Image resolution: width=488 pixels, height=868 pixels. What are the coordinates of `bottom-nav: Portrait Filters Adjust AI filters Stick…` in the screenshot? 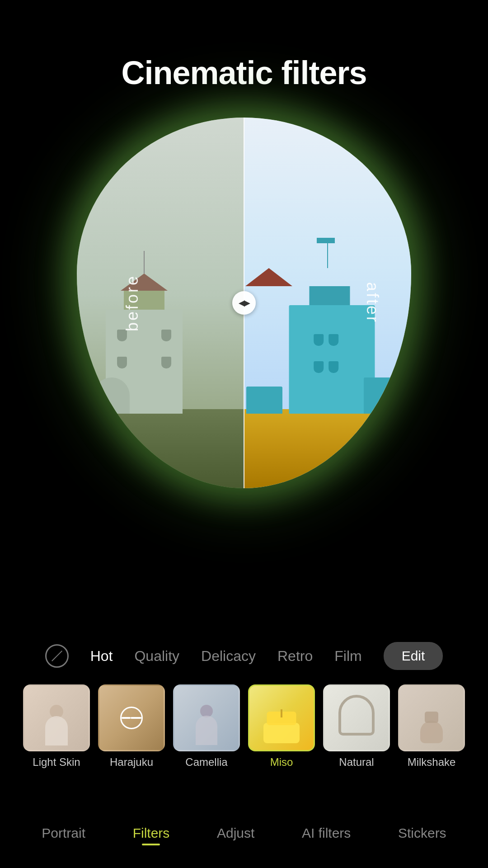 It's located at (244, 838).